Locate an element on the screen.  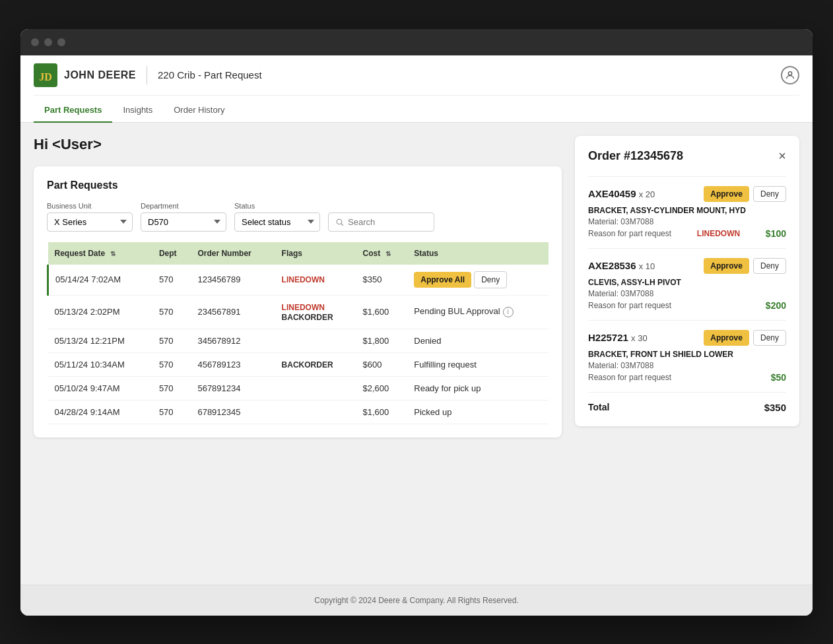
order-item-code: AXE28536 x 10 is located at coordinates (622, 265).